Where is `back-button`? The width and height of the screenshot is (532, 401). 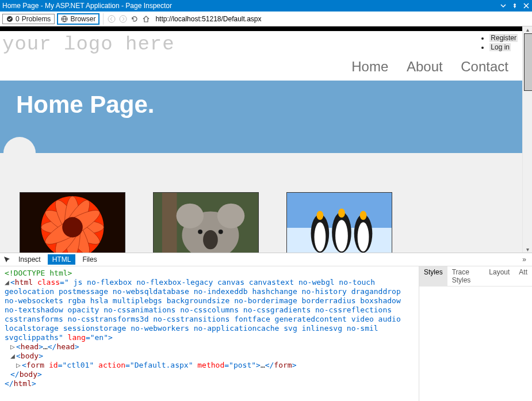 back-button is located at coordinates (112, 19).